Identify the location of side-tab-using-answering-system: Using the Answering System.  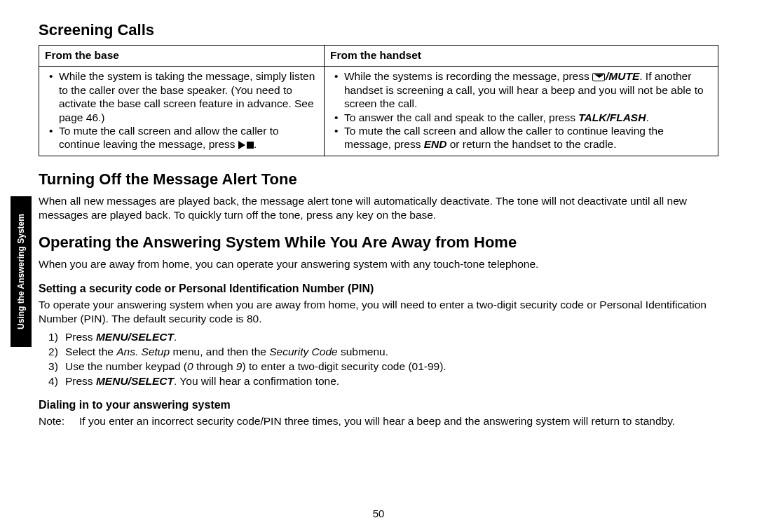
(21, 272).